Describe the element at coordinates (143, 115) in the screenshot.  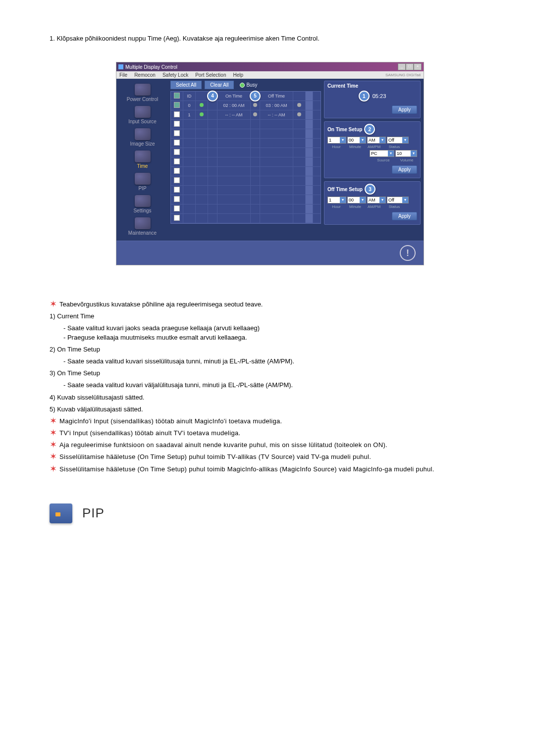
I see `sidebar-item-input: Input Source` at that location.